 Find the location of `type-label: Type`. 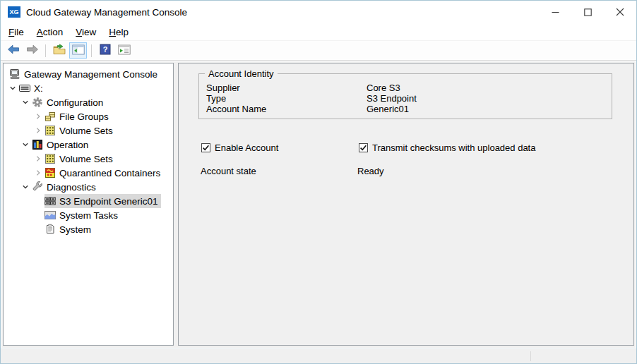

type-label: Type is located at coordinates (287, 99).